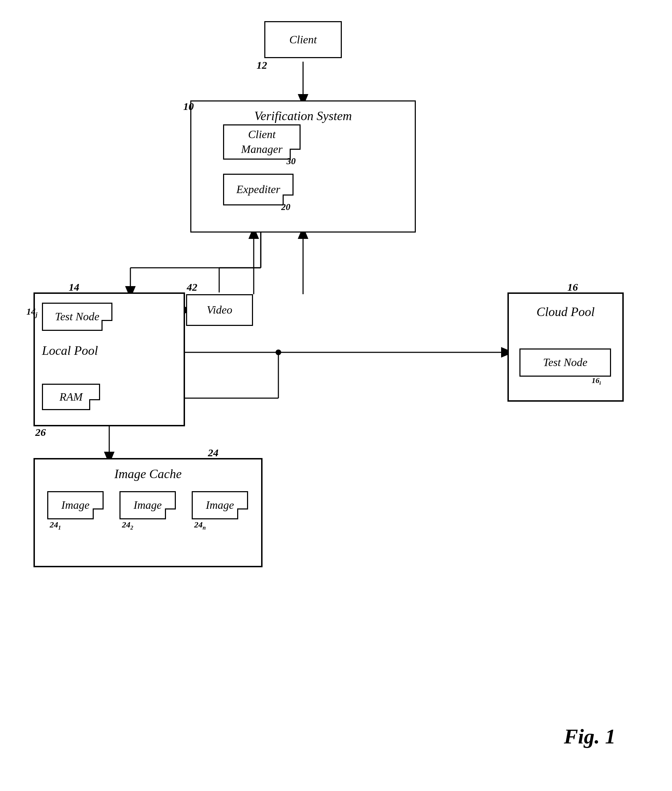  I want to click on verification-system-ref: 10, so click(189, 107).